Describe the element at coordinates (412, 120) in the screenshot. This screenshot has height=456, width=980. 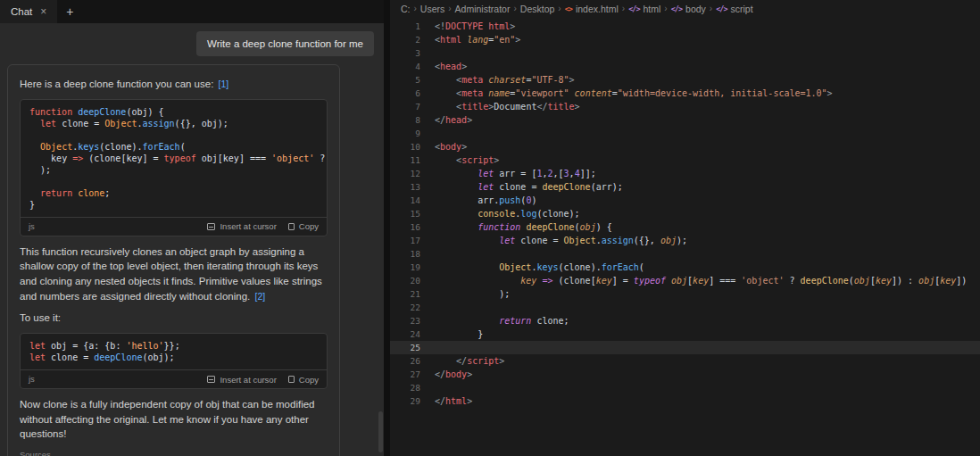
I see `line-number: 8` at that location.